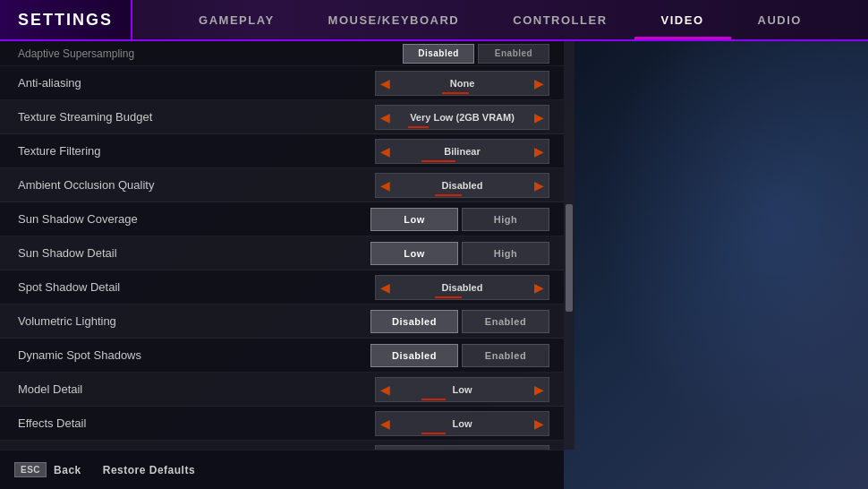 The width and height of the screenshot is (868, 489). What do you see at coordinates (539, 151) in the screenshot?
I see `texture-filtering-right-arrow: ▶` at bounding box center [539, 151].